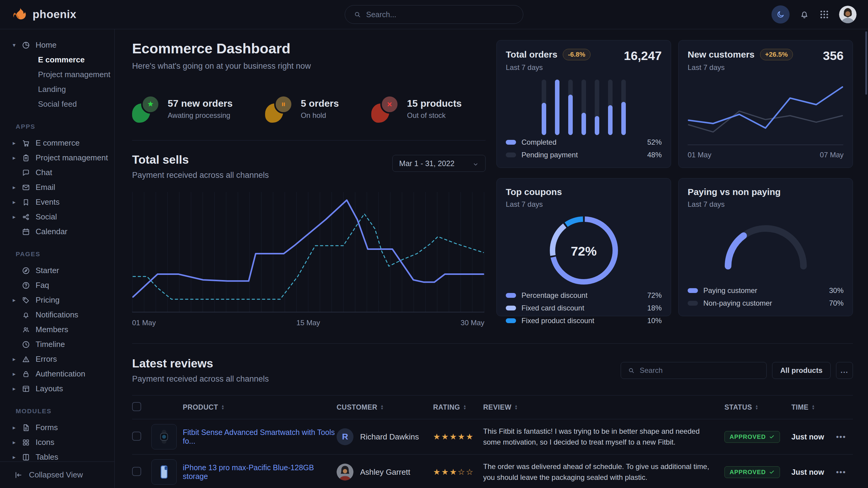 The image size is (868, 488). I want to click on sidebar-item-notifications: Notifications, so click(57, 315).